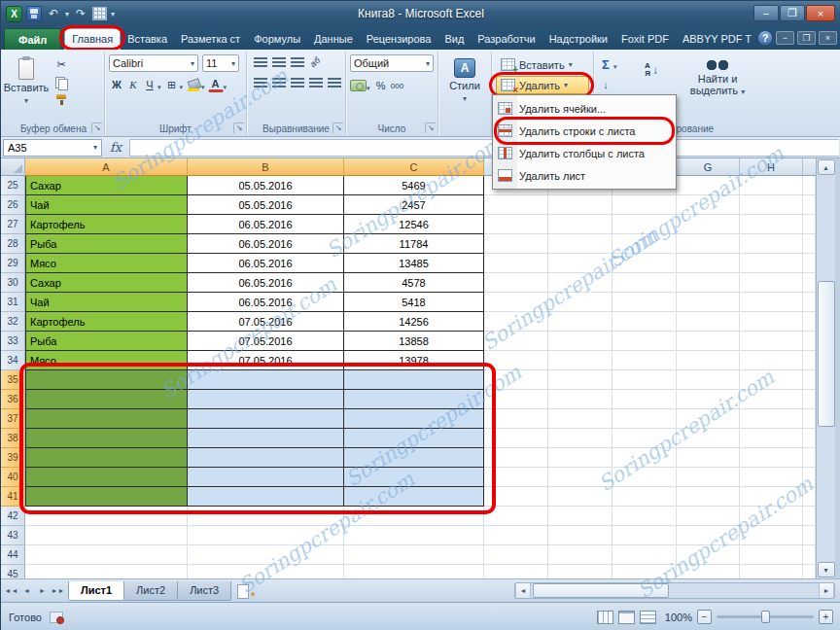 The image size is (840, 630). What do you see at coordinates (645, 400) in the screenshot?
I see `cell-F36` at bounding box center [645, 400].